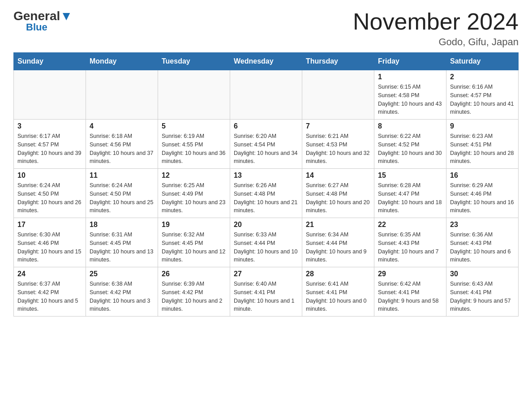 Image resolution: width=532 pixels, height=411 pixels. Describe the element at coordinates (43, 16) in the screenshot. I see `logo-general-text: General▼` at that location.